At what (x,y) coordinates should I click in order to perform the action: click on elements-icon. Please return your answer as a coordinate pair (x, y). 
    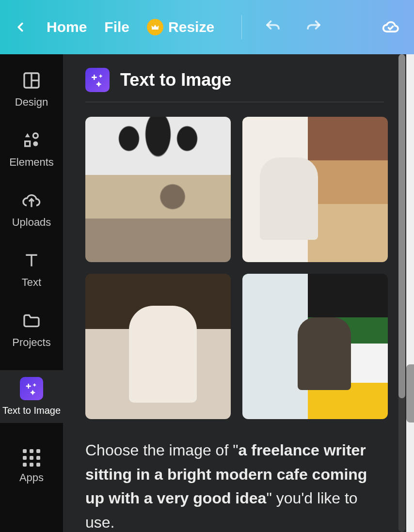
    Looking at the image, I should click on (32, 141).